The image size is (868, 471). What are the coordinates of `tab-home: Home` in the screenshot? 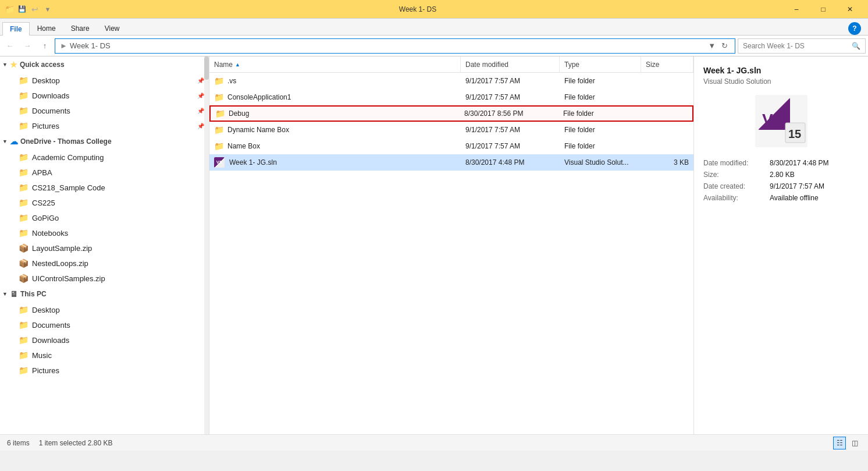 It's located at (47, 28).